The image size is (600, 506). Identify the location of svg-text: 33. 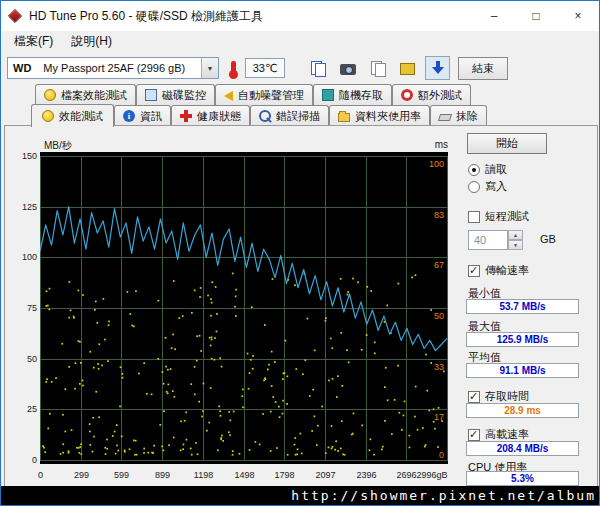
(439, 367).